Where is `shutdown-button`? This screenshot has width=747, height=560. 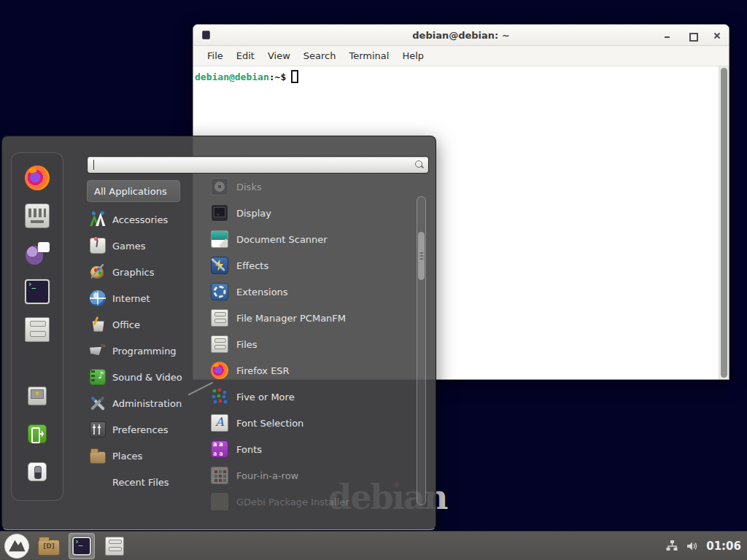
shutdown-button is located at coordinates (37, 473).